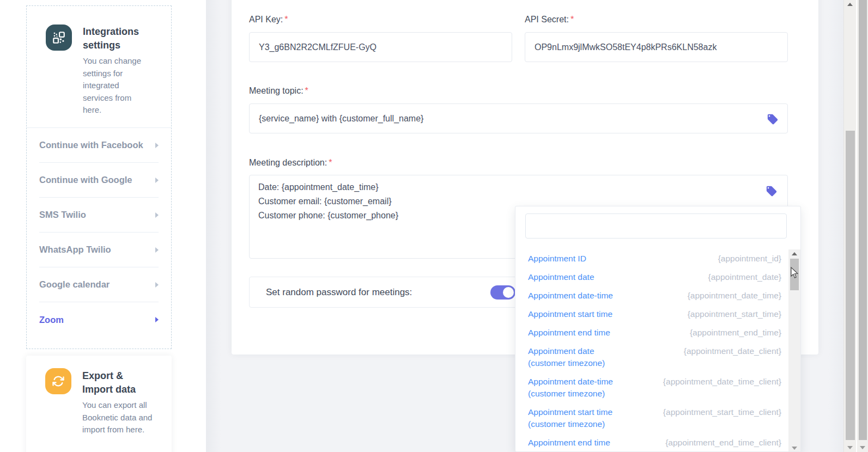 The image size is (868, 452). Describe the element at coordinates (736, 333) in the screenshot. I see `placeholder-item-code: {appointment_end_time}` at that location.